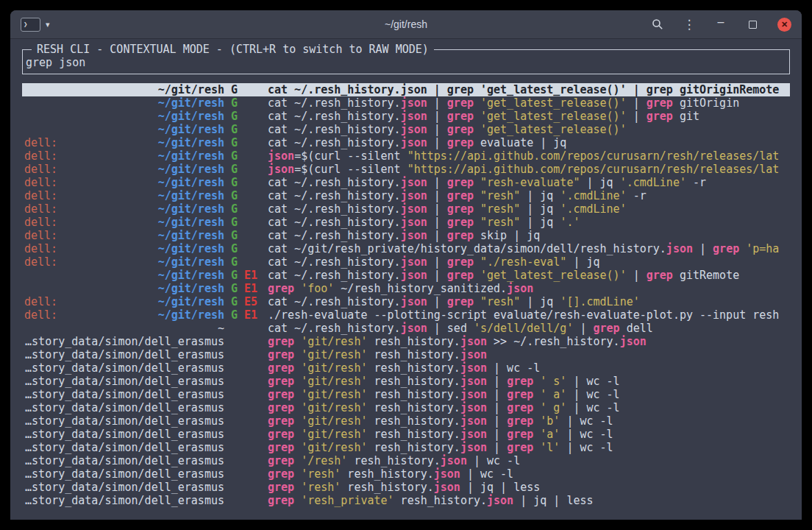  What do you see at coordinates (689, 24) in the screenshot?
I see `kebab-menu-icon: ⋮` at bounding box center [689, 24].